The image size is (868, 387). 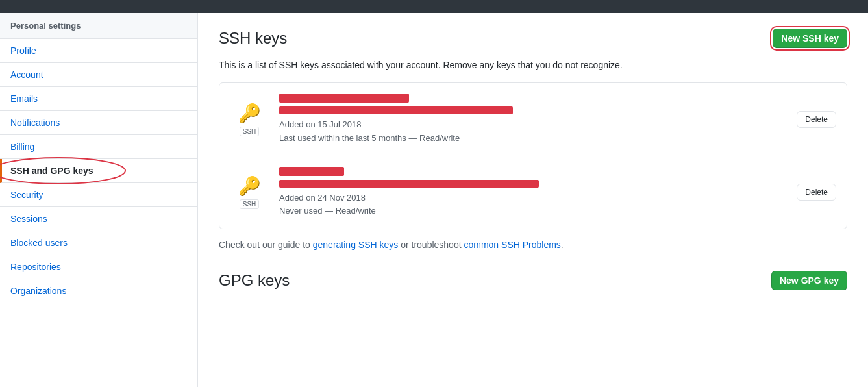 What do you see at coordinates (817, 119) in the screenshot?
I see `delete-key-1-button: Delete` at bounding box center [817, 119].